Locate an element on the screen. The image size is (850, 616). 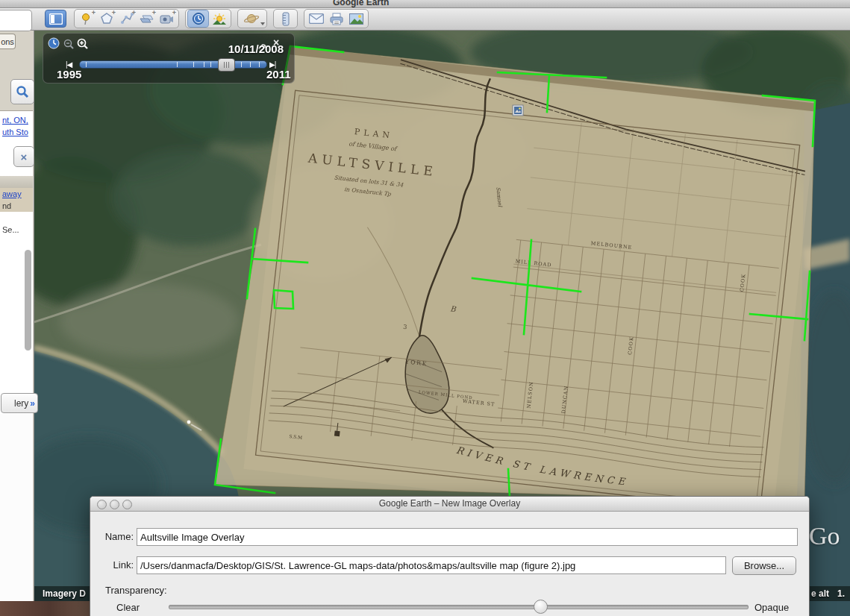
historical-imagery-button is located at coordinates (199, 19).